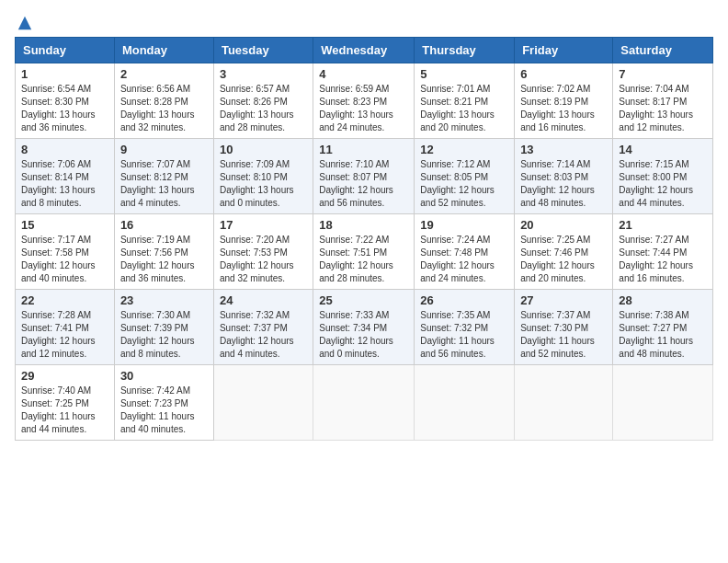 The height and width of the screenshot is (563, 728). Describe the element at coordinates (263, 252) in the screenshot. I see `calendar-day-cell: 17 Sunrise: 7:20 AM Sunset: 7:53 PM Dayl…` at that location.